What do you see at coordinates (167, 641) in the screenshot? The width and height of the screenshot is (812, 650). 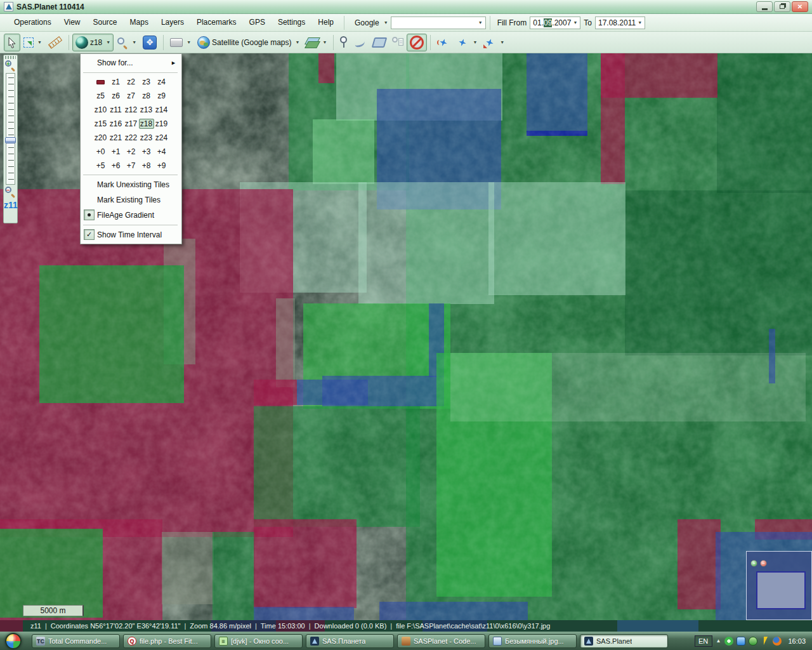 I see `taskbar-button-2: Qfile.php - Best Fit...` at bounding box center [167, 641].